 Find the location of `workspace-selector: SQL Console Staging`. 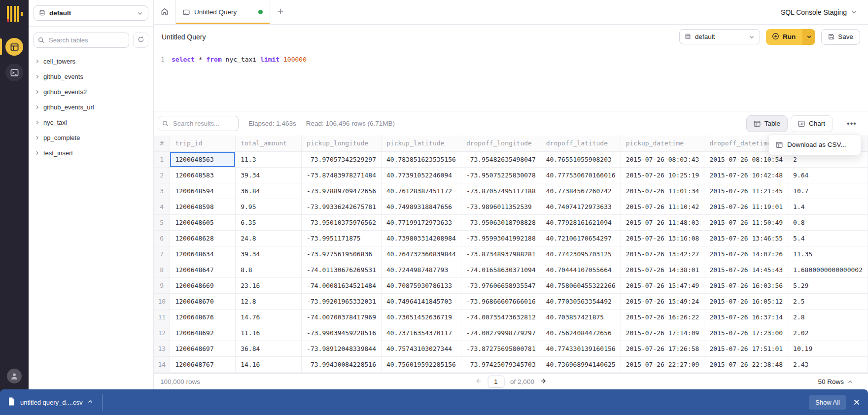

workspace-selector: SQL Console Staging is located at coordinates (824, 12).